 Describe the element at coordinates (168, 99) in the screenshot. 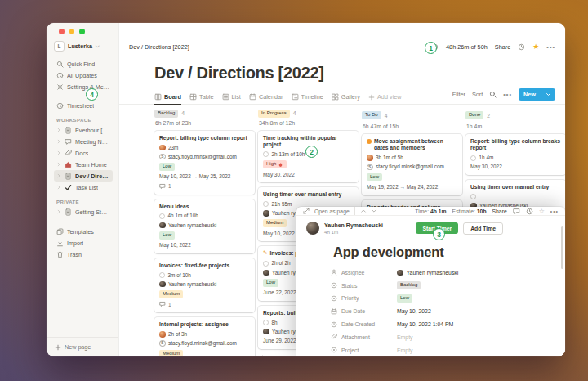

I see `tab-board: Board` at that location.